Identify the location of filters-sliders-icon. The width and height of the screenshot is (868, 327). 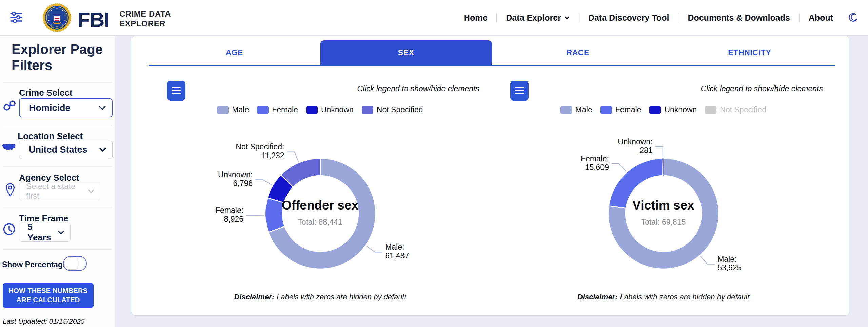
(16, 18).